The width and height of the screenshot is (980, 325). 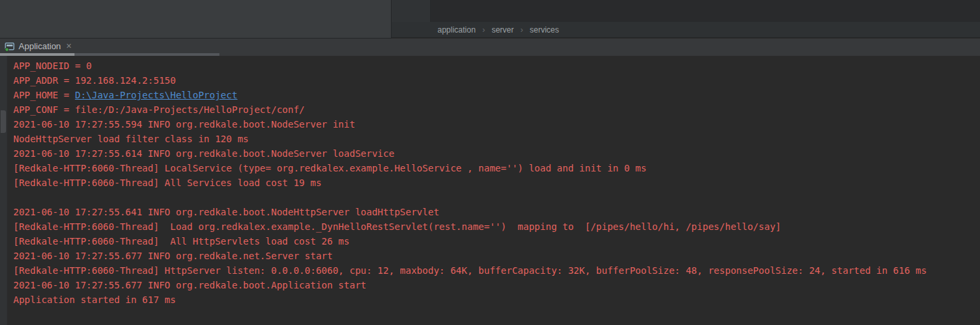 What do you see at coordinates (497, 300) in the screenshot?
I see `console-line: Application started in 617 ms` at bounding box center [497, 300].